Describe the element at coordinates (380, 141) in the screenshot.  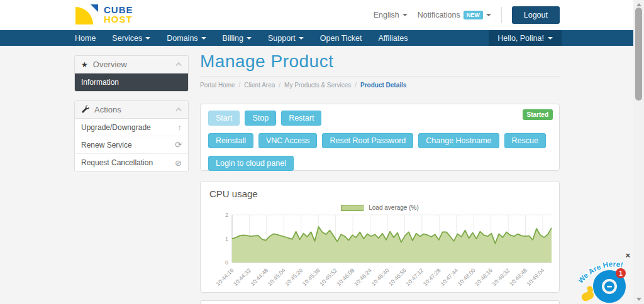
I see `management-buttons-row: Reinstall VNC Access Reset Root Password…` at that location.